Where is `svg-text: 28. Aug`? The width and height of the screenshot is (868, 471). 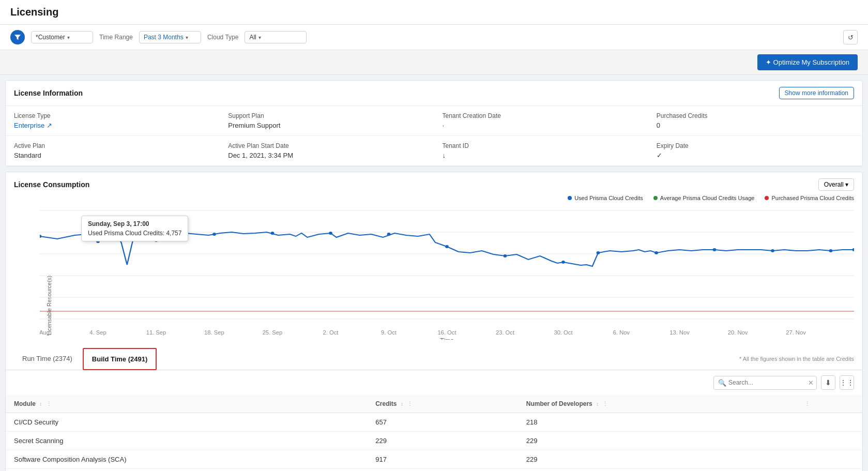 svg-text: 28. Aug is located at coordinates (44, 333).